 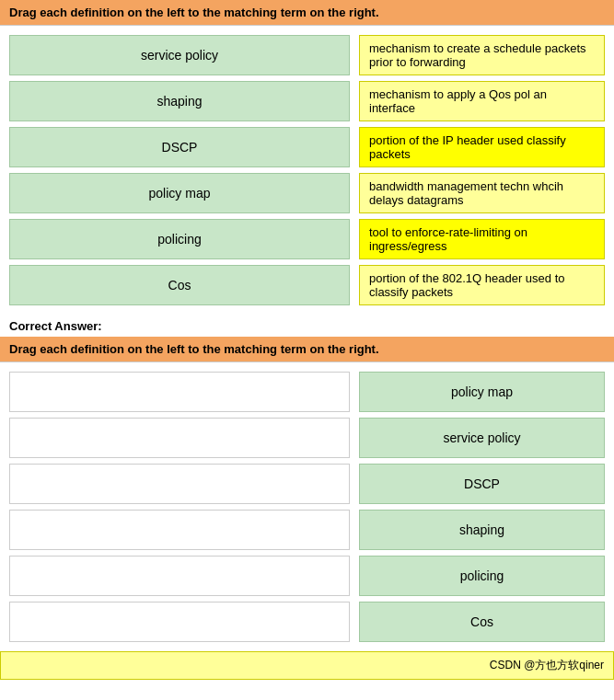 What do you see at coordinates (180, 55) in the screenshot?
I see `term-service-policy: service policy` at bounding box center [180, 55].